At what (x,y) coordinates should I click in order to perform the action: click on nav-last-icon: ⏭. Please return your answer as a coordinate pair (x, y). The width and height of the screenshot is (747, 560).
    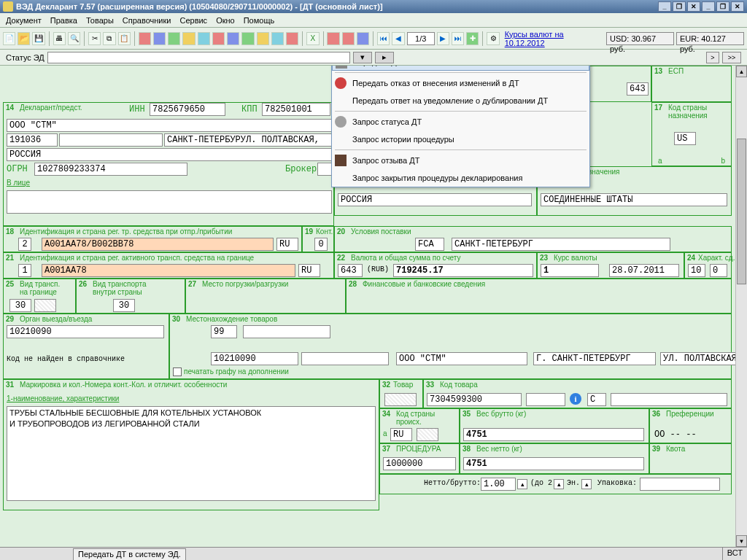
    Looking at the image, I should click on (458, 39).